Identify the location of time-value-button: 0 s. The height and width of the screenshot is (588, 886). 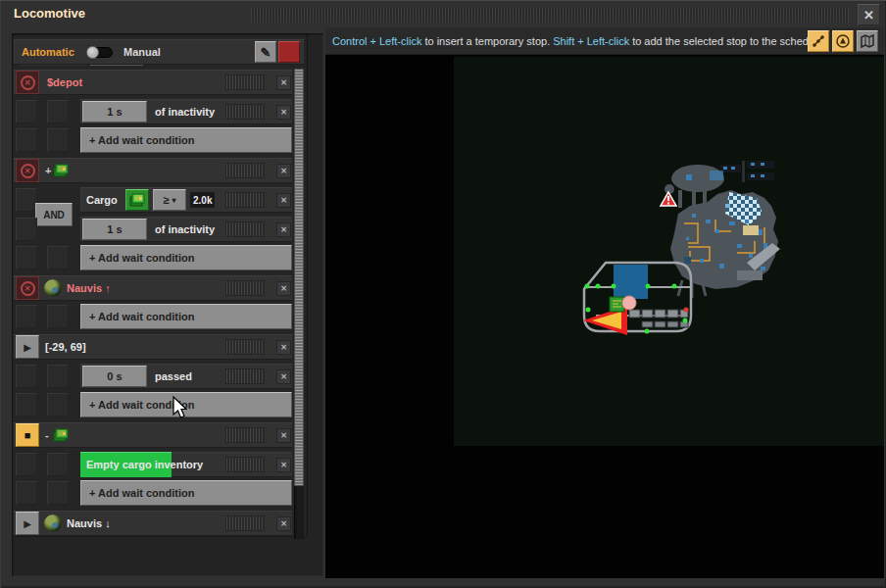
(115, 376).